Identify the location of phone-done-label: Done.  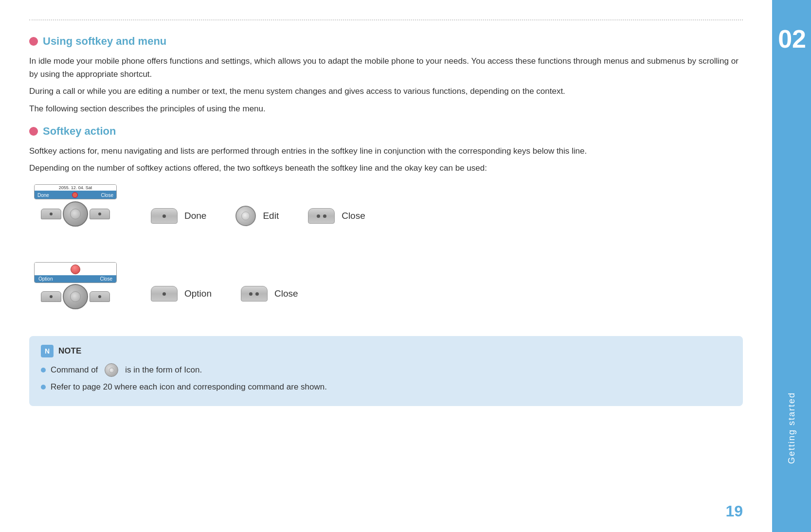
(43, 195).